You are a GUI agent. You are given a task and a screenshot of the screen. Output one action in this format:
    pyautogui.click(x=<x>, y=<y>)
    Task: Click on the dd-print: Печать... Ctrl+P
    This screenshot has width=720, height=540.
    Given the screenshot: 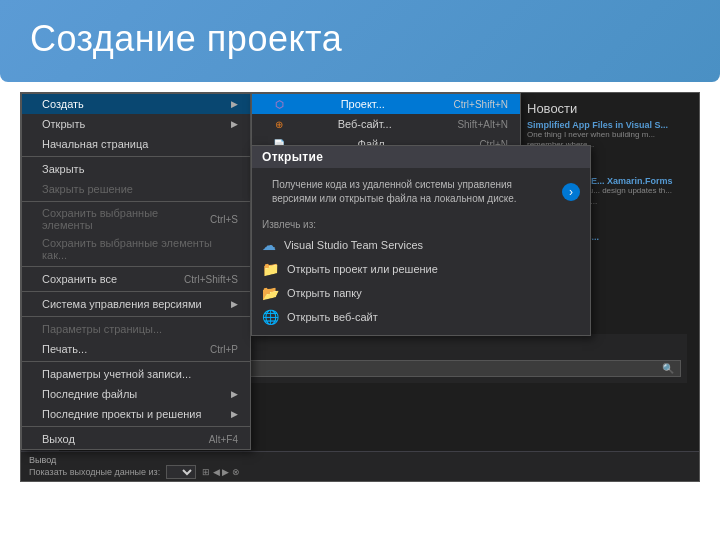 What is the action you would take?
    pyautogui.click(x=136, y=349)
    